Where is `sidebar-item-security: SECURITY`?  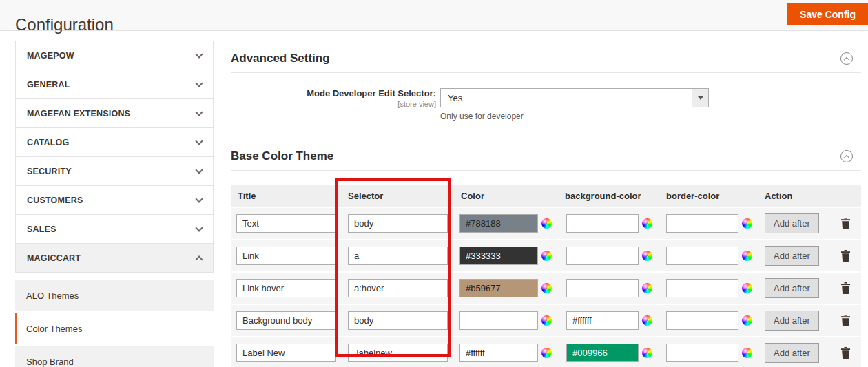
sidebar-item-security: SECURITY is located at coordinates (114, 171).